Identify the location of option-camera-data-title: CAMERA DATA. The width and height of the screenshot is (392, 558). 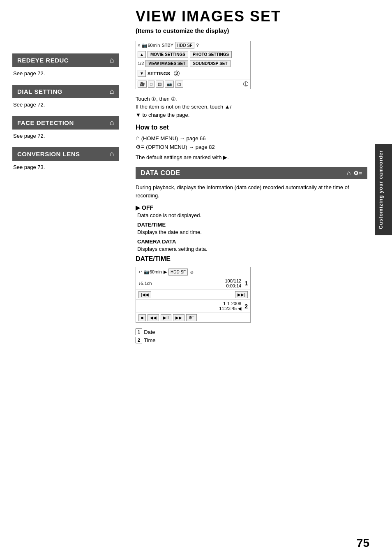
(252, 242).